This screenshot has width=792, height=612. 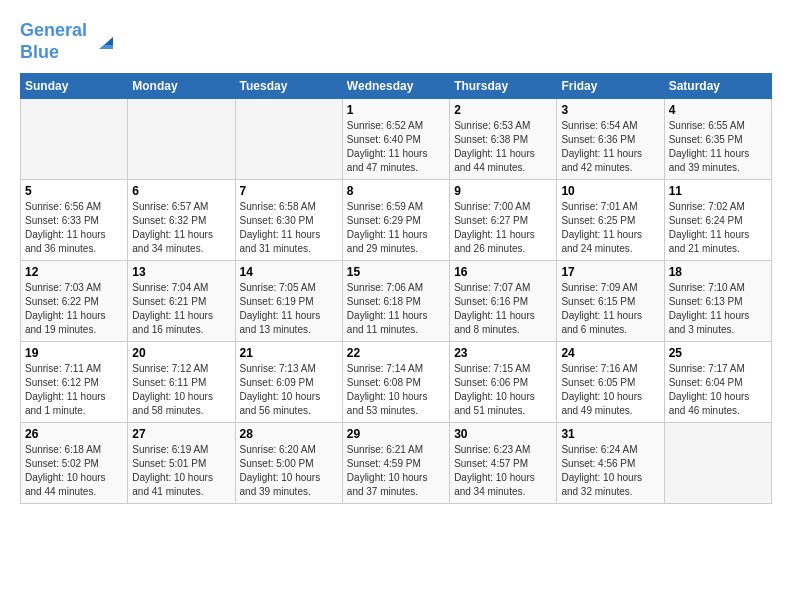 I want to click on day-number: 23, so click(x=503, y=353).